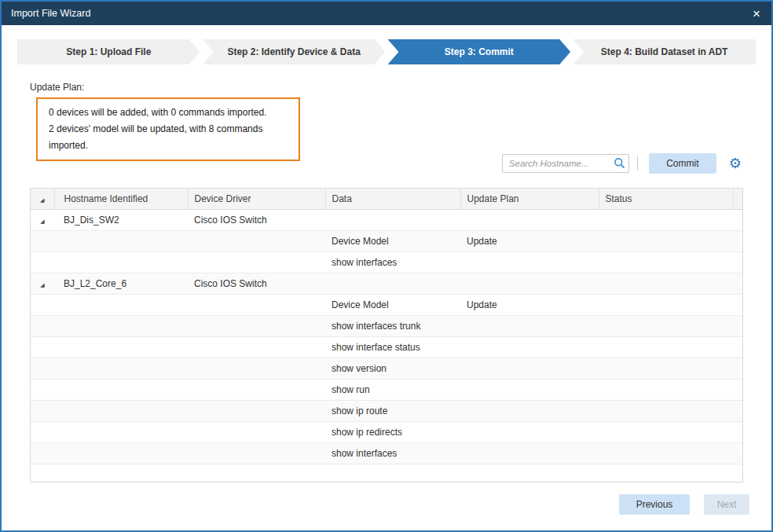 The width and height of the screenshot is (773, 532). What do you see at coordinates (393, 325) in the screenshot?
I see `data-cell: show interfaces trunk` at bounding box center [393, 325].